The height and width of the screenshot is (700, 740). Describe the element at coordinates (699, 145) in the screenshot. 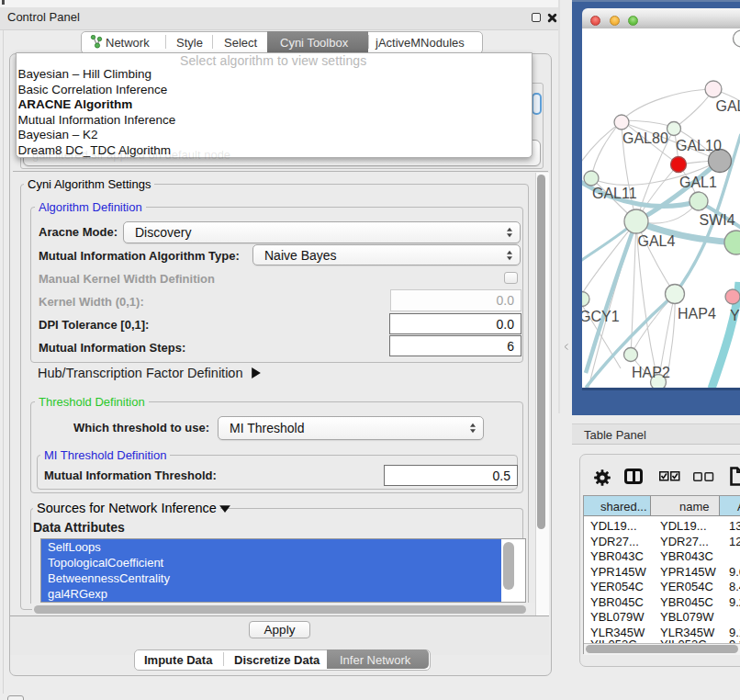

I see `svg-text: GAL10` at that location.